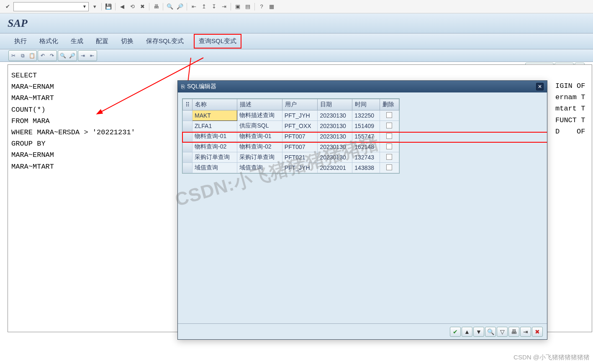 The width and height of the screenshot is (593, 364). Describe the element at coordinates (300, 157) in the screenshot. I see `cell-user: PFT021` at that location.